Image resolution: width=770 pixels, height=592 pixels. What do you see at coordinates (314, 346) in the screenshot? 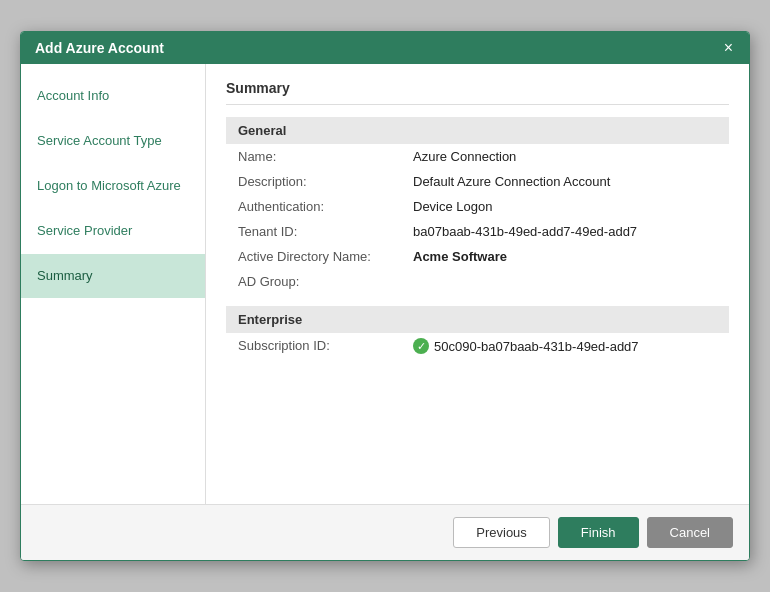
I see `row-label: Subscription ID:` at bounding box center [314, 346].